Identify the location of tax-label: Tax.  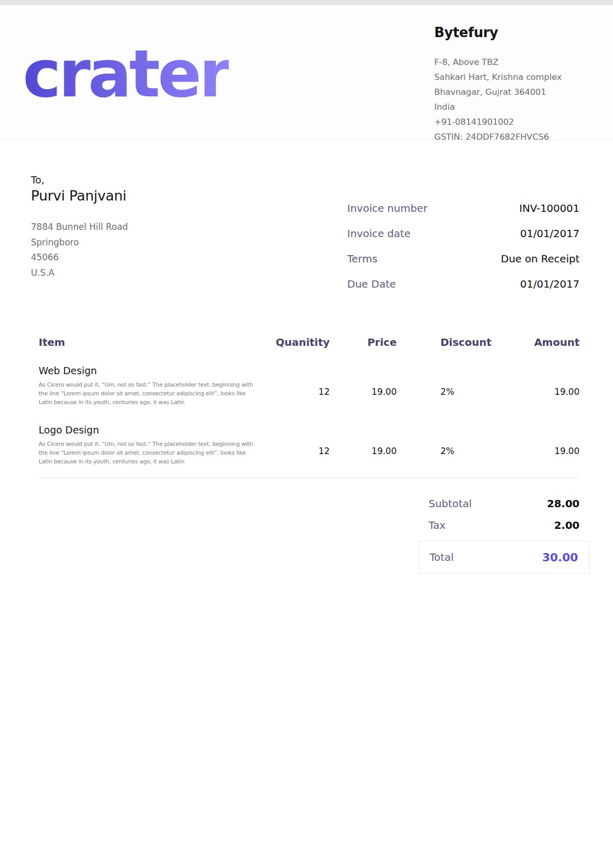
(437, 525).